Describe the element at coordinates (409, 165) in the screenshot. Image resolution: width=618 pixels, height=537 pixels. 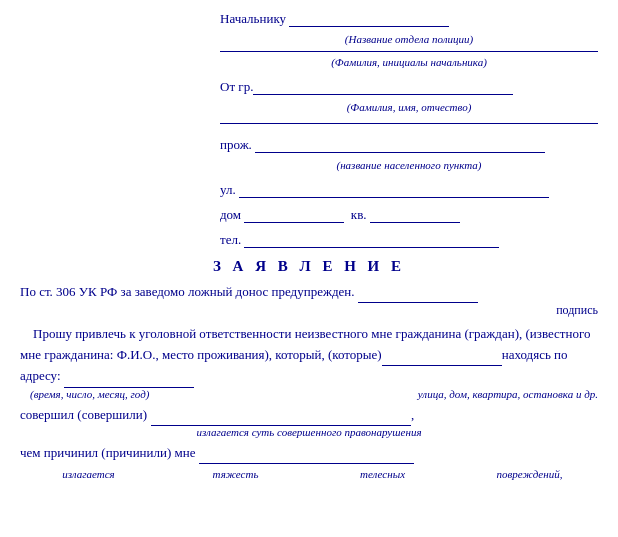
I see `hint4-block: (название населенного пункта)` at that location.